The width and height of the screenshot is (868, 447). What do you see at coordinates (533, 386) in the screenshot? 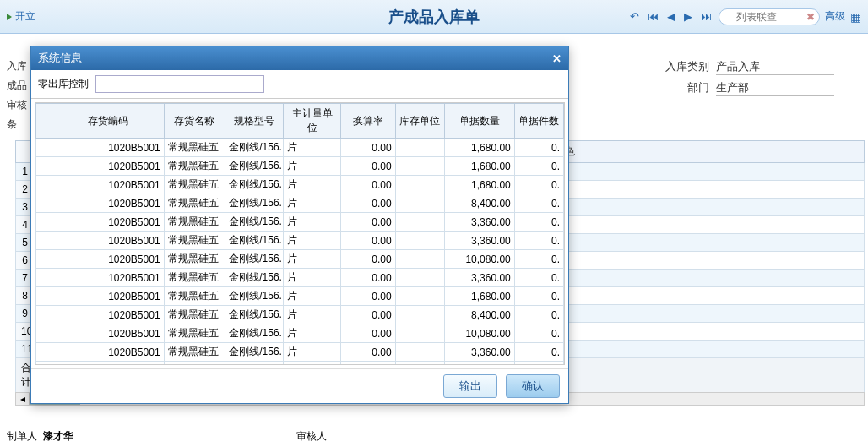
I see `ok-button: 确认` at bounding box center [533, 386].